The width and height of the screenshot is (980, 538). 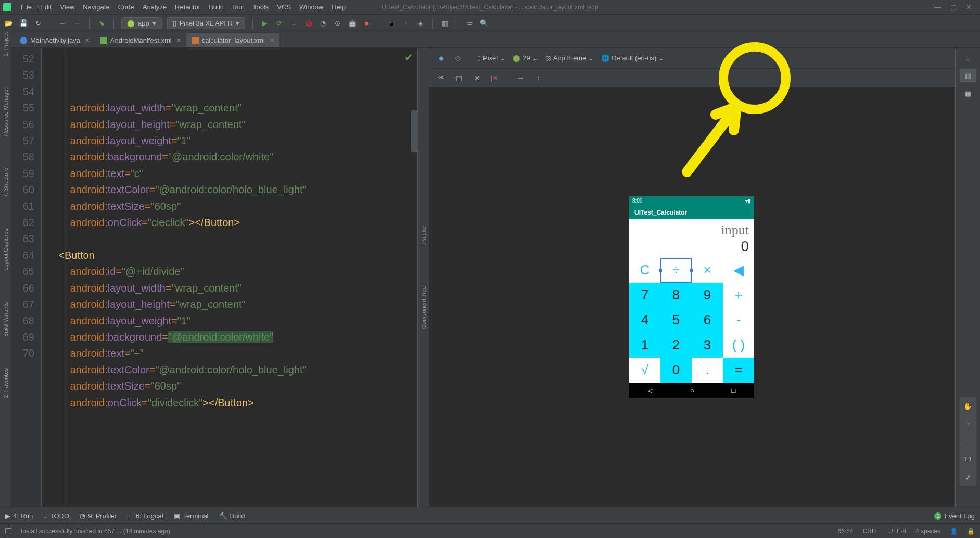 What do you see at coordinates (265, 23) in the screenshot?
I see `run-icon: ▶` at bounding box center [265, 23].